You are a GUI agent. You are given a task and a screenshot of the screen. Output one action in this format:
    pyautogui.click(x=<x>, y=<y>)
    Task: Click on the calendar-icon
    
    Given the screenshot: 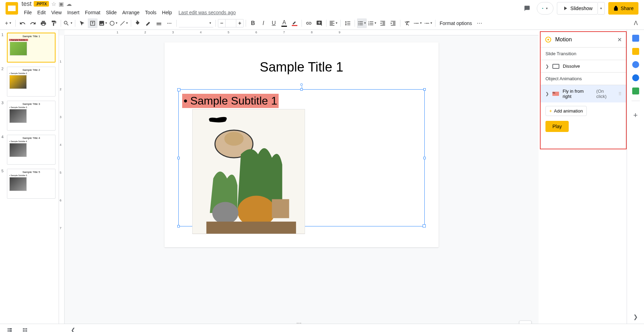 What is the action you would take?
    pyautogui.click(x=636, y=38)
    